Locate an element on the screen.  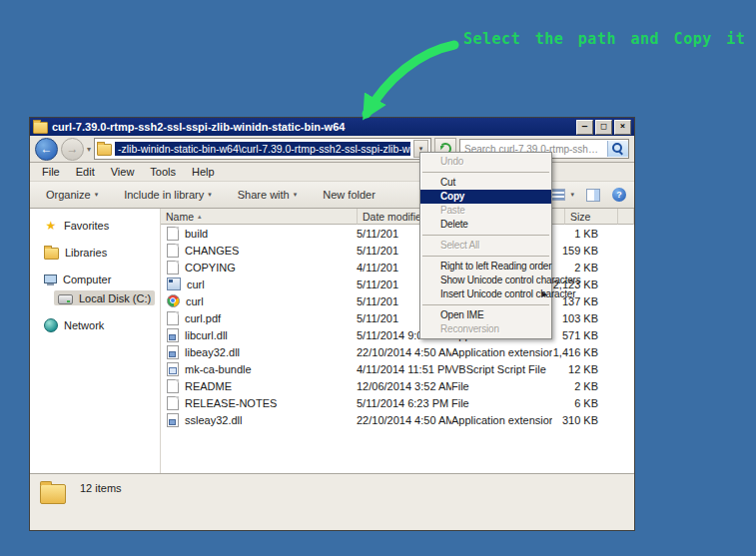
minimize-button: – is located at coordinates (585, 128).